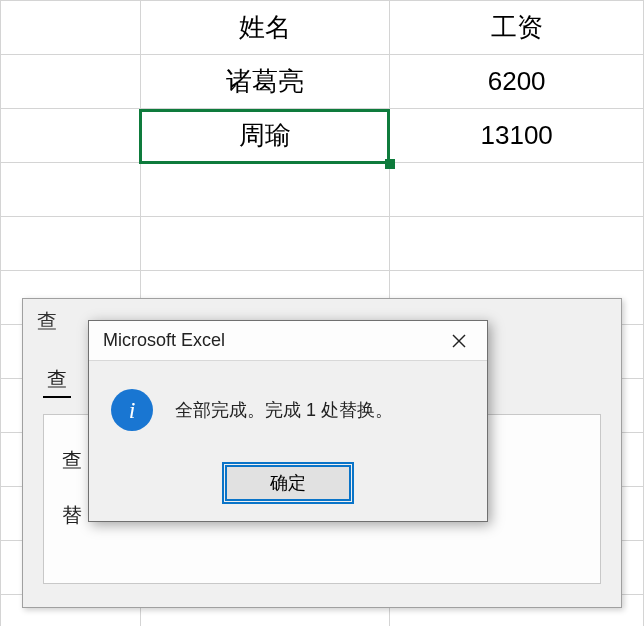 Image resolution: width=644 pixels, height=626 pixels. What do you see at coordinates (288, 490) in the screenshot?
I see `message-box-footer: 确定` at bounding box center [288, 490].